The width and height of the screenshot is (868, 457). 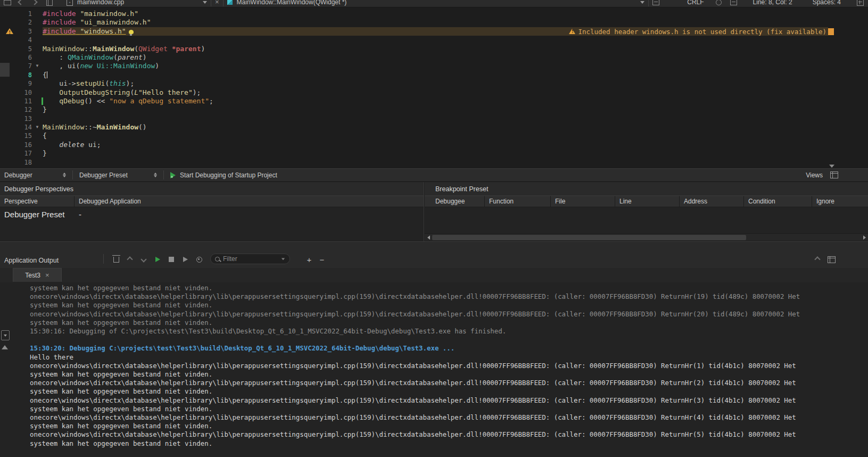 I want to click on table-header-cell: Condition, so click(x=778, y=201).